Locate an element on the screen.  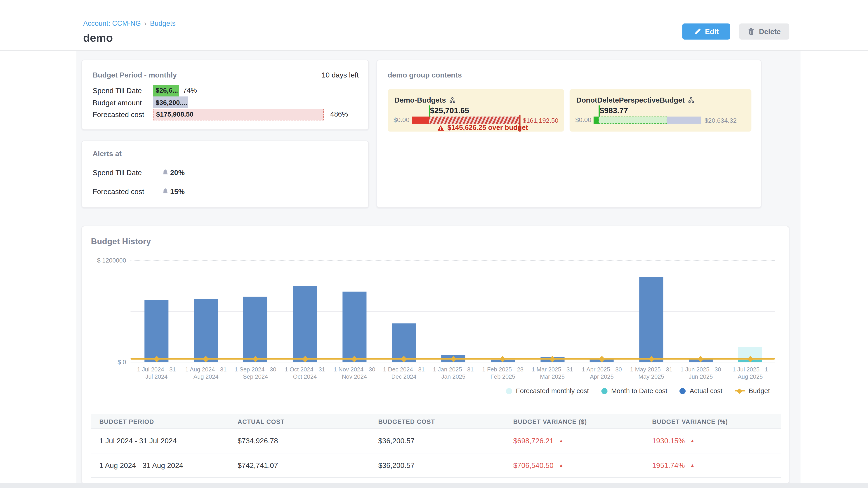
table-header-row: BUDGET PERIODACTUAL COSTBUDGETED COSTBUD… is located at coordinates (436, 422).